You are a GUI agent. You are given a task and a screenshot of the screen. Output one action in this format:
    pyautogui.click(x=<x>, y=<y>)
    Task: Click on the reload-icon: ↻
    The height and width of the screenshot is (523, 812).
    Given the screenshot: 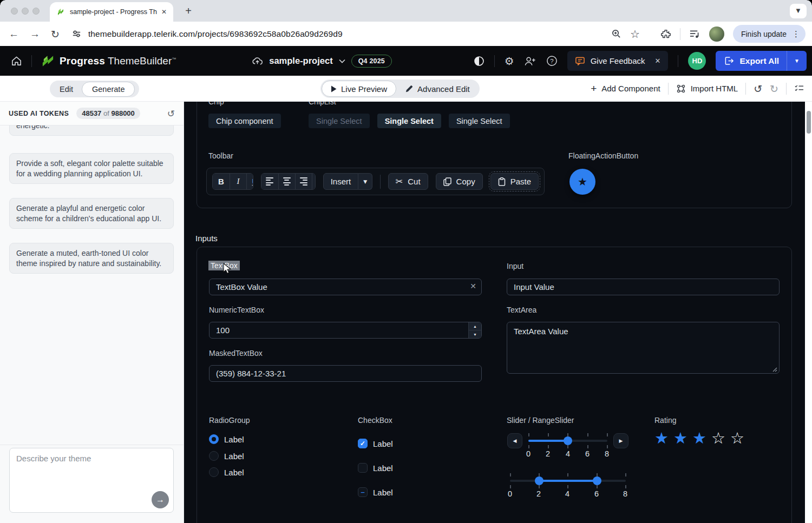 What is the action you would take?
    pyautogui.click(x=55, y=34)
    